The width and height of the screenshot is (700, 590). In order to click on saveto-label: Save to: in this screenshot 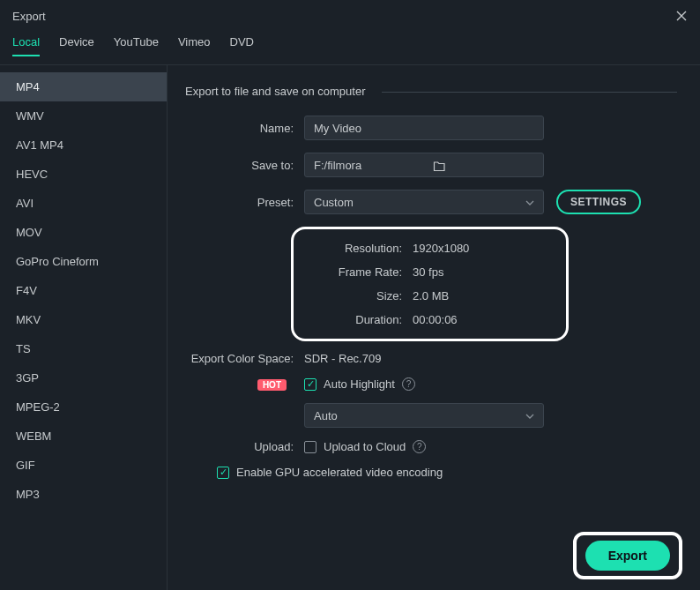, I will do `click(245, 166)`.